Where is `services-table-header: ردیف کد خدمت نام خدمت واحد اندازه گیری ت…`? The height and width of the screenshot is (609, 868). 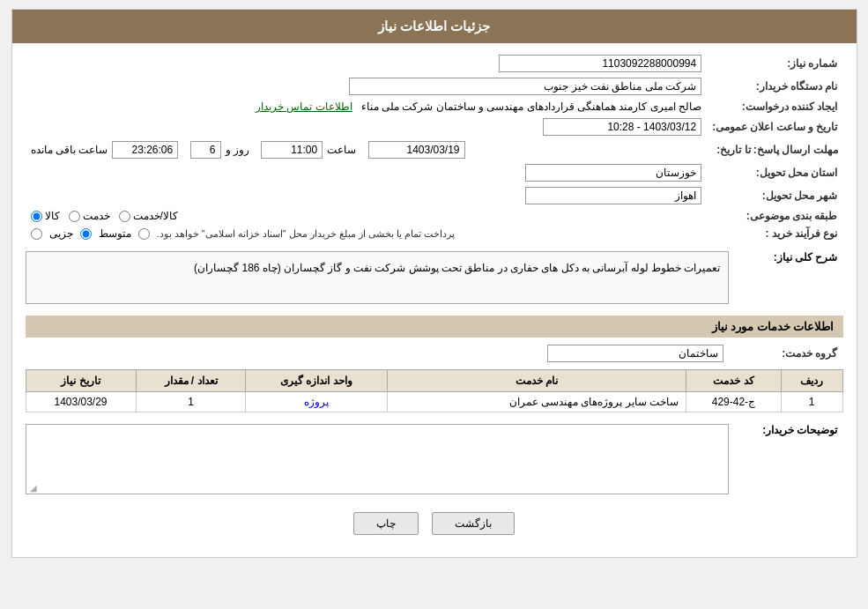 services-table-header: ردیف کد خدمت نام خدمت واحد اندازه گیری ت… is located at coordinates (434, 381).